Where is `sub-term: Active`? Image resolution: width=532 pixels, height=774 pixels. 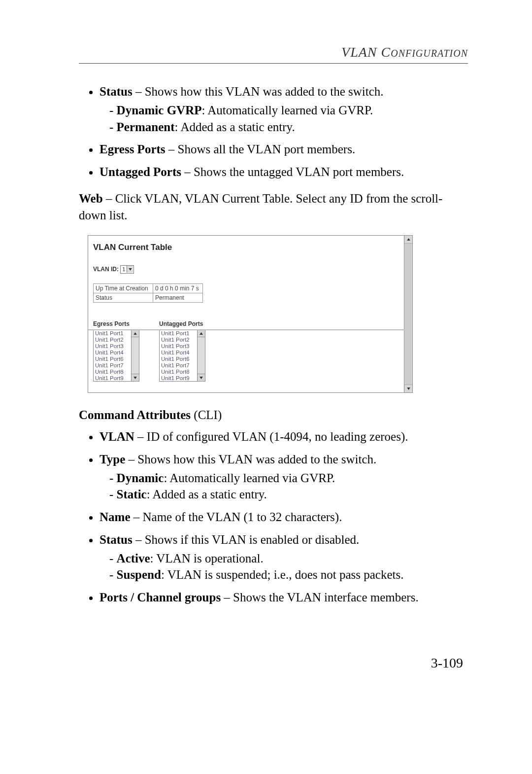 sub-term: Active is located at coordinates (133, 558).